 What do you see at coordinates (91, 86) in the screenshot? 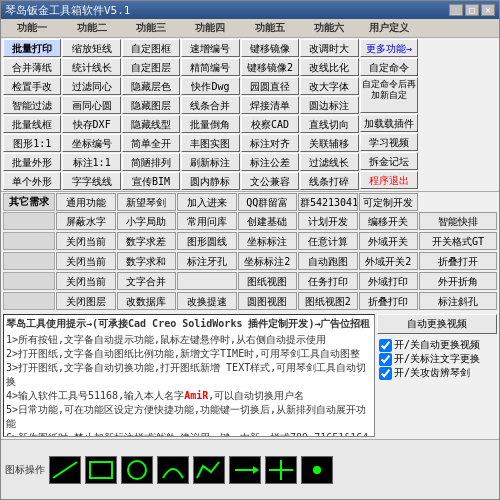
I see `btn-filter-concen: 过滤同心` at bounding box center [91, 86].